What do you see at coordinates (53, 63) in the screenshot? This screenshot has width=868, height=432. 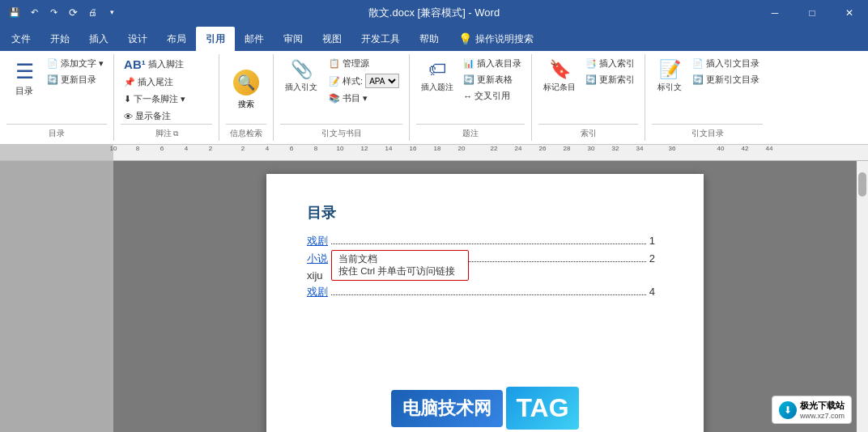 I see `add-text-icon: 📄` at bounding box center [53, 63].